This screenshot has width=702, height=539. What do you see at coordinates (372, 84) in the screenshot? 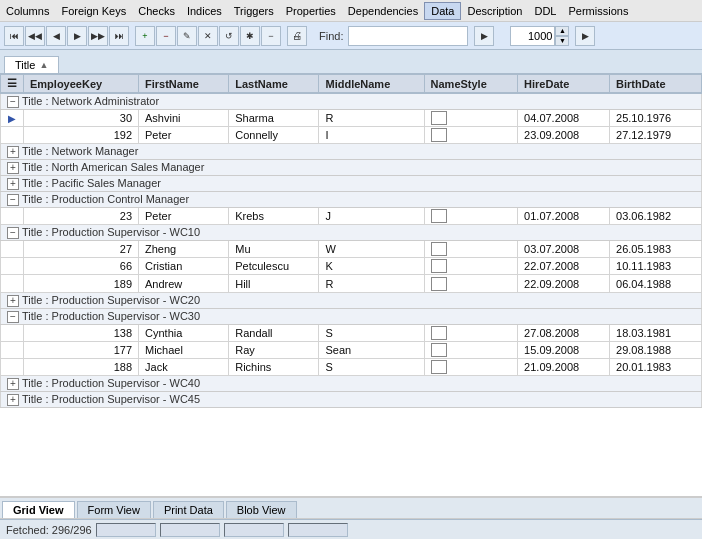
I see `header-middle-name: MiddleName` at bounding box center [372, 84].